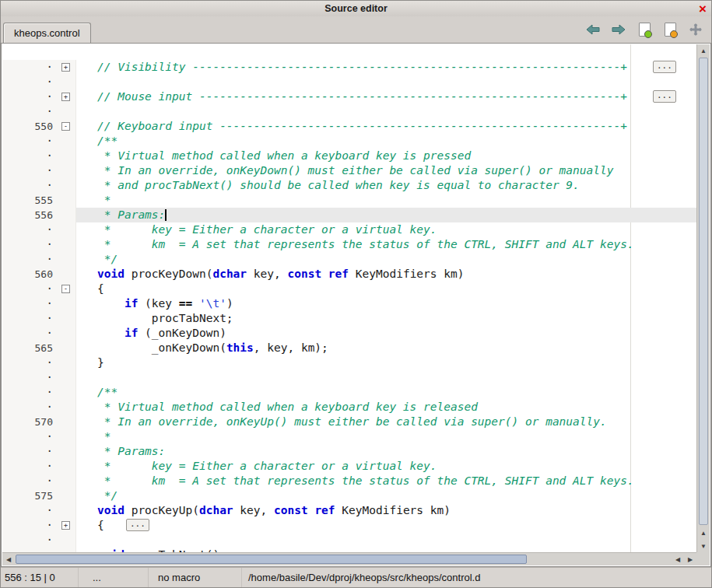 The width and height of the screenshot is (712, 588). What do you see at coordinates (349, 96) in the screenshot?
I see `code-line: ·+// Mouse input -----------------------…` at bounding box center [349, 96].